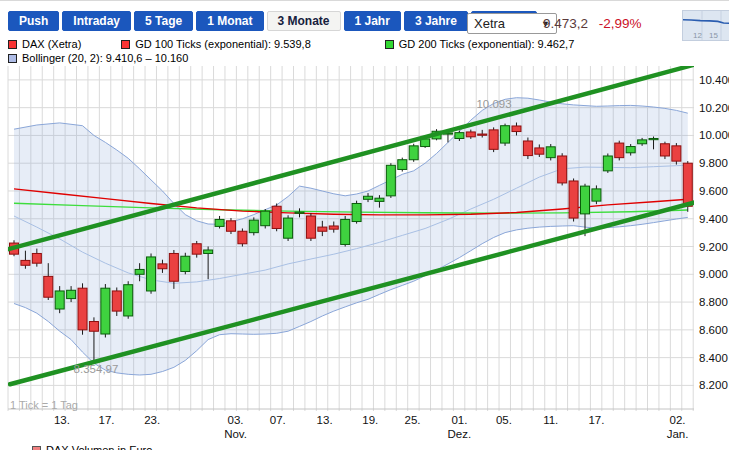 The width and height of the screenshot is (729, 450). Describe the element at coordinates (96, 369) in the screenshot. I see `price-annotation: 8.354,97` at that location.